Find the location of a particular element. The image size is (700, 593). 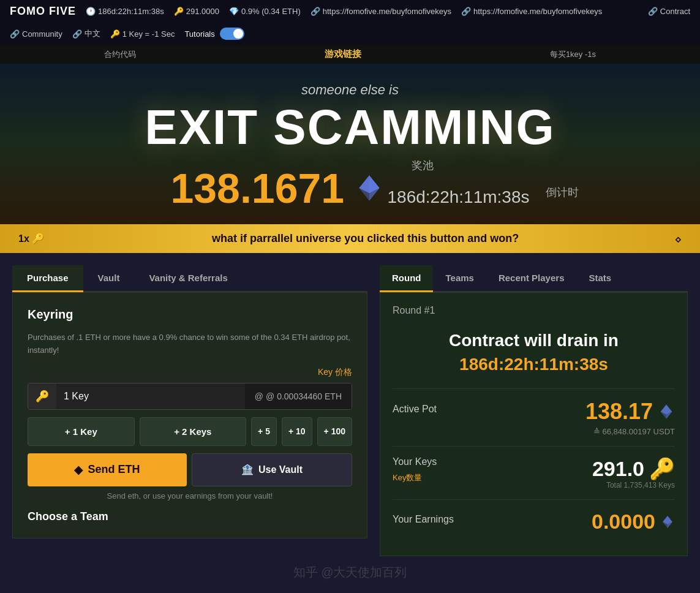

logo: FOMO FIVE is located at coordinates (43, 11).